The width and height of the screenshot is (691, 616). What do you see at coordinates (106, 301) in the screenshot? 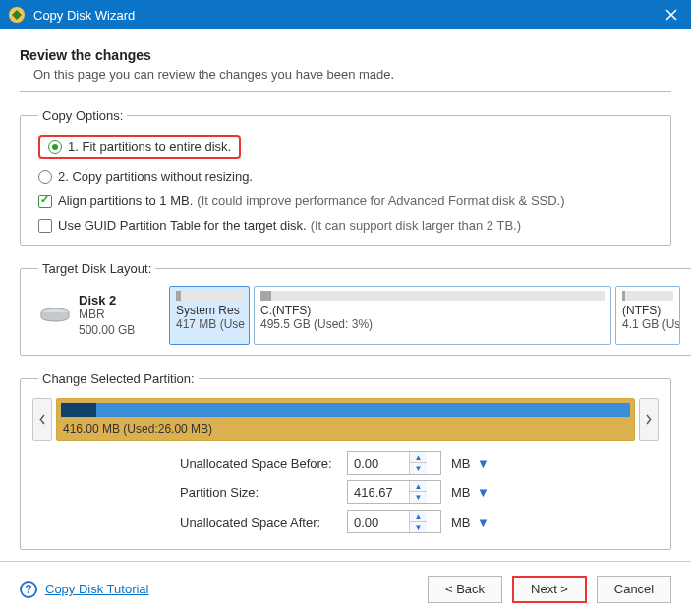
I see `disk-name: Disk 2` at bounding box center [106, 301].